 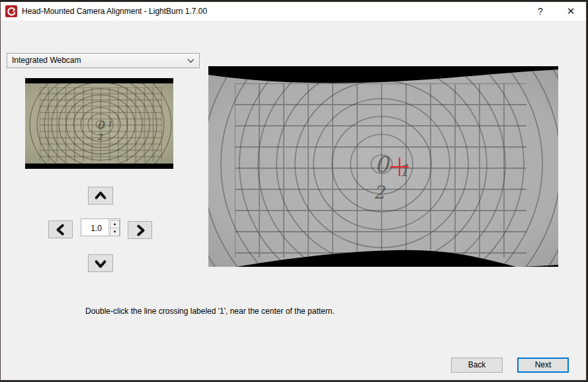 What do you see at coordinates (115, 224) in the screenshot?
I see `spin-up-icon: ▲` at bounding box center [115, 224].